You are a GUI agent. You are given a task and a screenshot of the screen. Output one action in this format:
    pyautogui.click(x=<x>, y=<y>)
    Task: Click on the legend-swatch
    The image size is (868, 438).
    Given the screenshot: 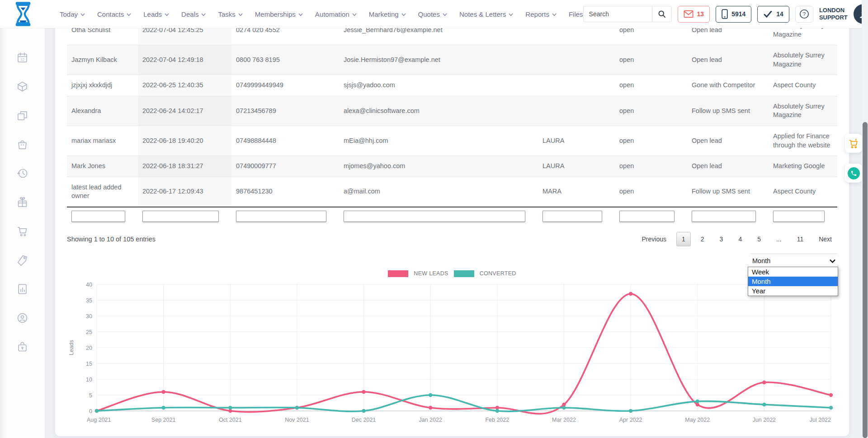 What is the action you would take?
    pyautogui.click(x=464, y=274)
    